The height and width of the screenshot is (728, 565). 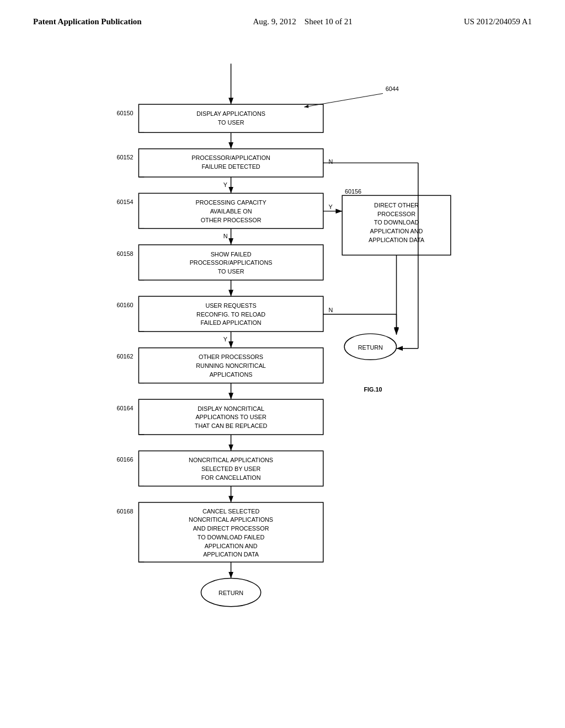 I want to click on text-60154-2: AVAILABLE ON, so click(x=231, y=211).